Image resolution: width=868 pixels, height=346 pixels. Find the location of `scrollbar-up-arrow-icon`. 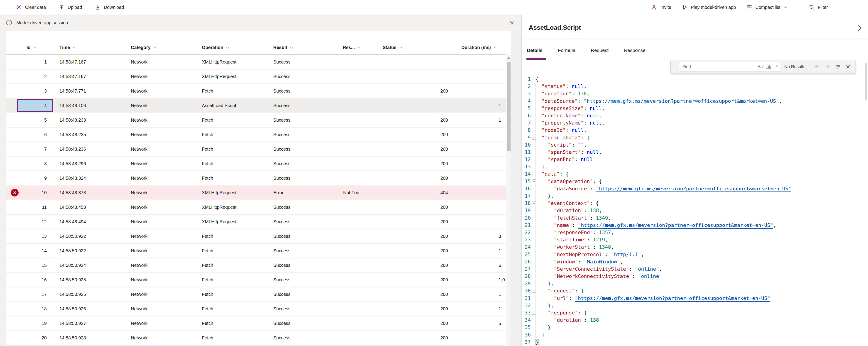

scrollbar-up-arrow-icon is located at coordinates (509, 58).